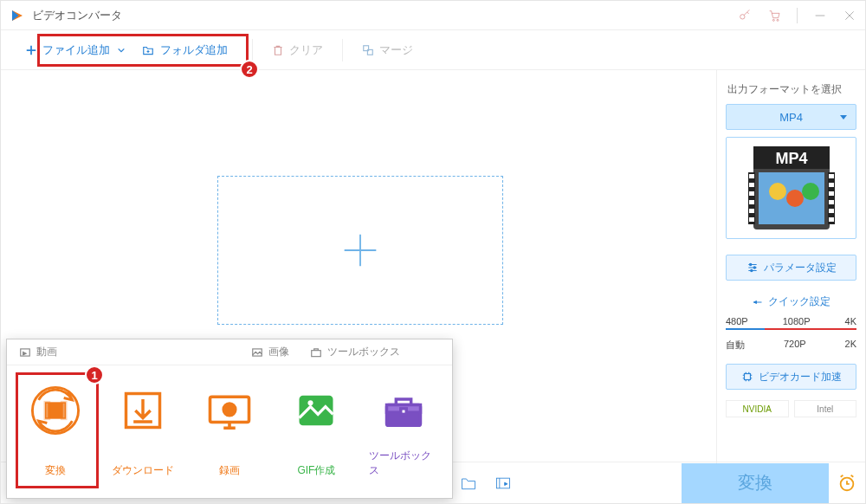 The image size is (866, 504). I want to click on category-toolbox: ツールボックス, so click(404, 430).